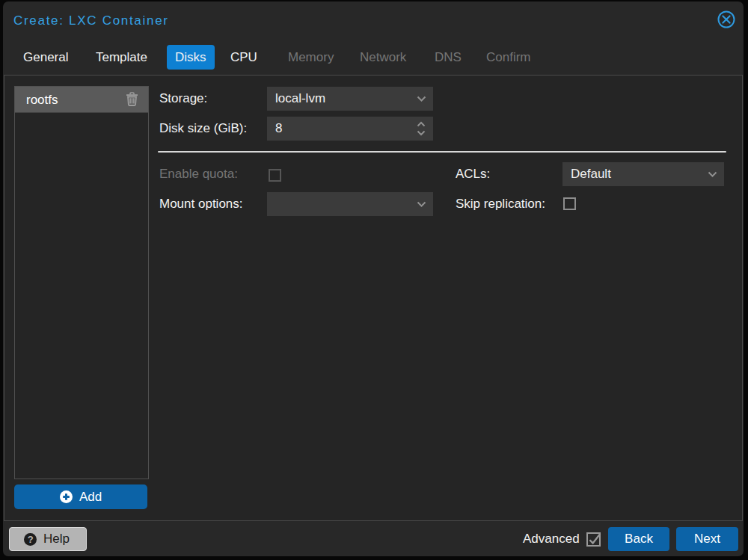 The image size is (748, 560). I want to click on spinner-down-icon, so click(421, 133).